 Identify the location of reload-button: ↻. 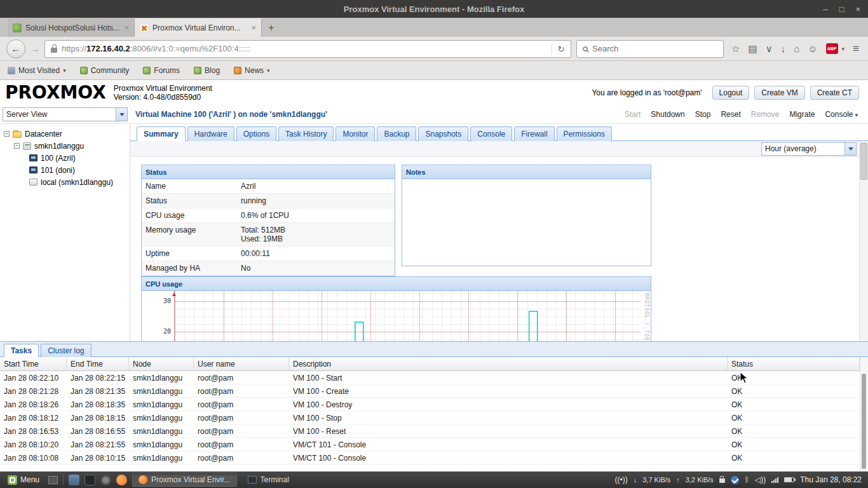
(558, 49).